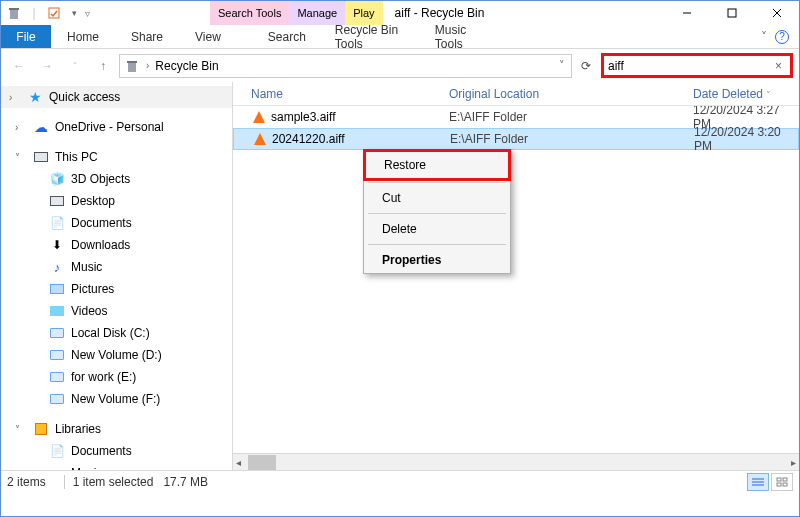  What do you see at coordinates (57, 311) in the screenshot?
I see `videos-icon` at bounding box center [57, 311].